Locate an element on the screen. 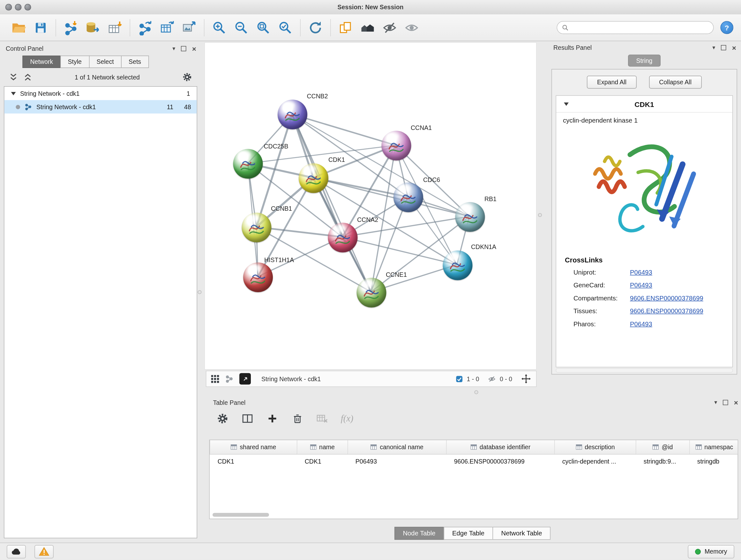 The image size is (741, 560). edge-CDK1-RB1 is located at coordinates (391, 197).